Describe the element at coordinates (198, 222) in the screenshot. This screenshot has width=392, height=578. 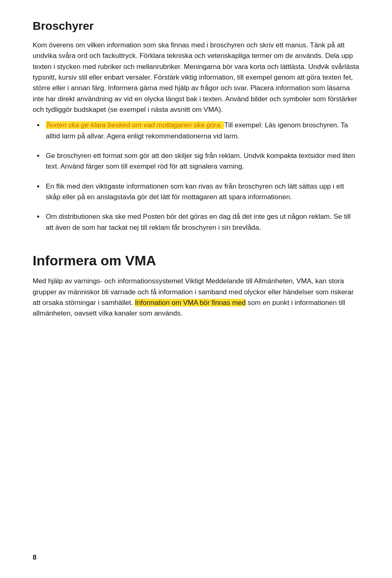
I see `bullet4-text: Om distributionen ska ske med Posten bör…` at that location.